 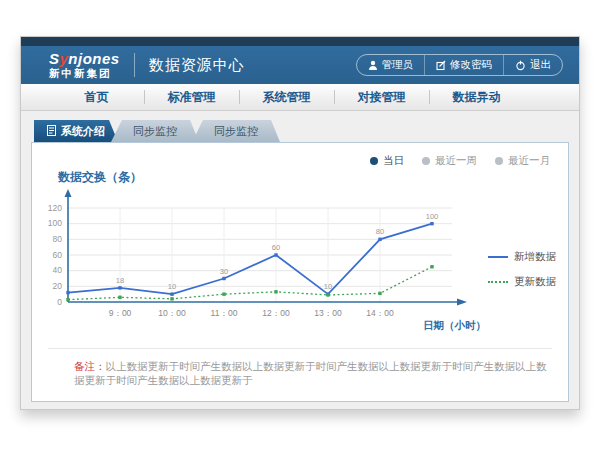 What do you see at coordinates (96, 97) in the screenshot?
I see `nav-item-home: 首页` at bounding box center [96, 97].